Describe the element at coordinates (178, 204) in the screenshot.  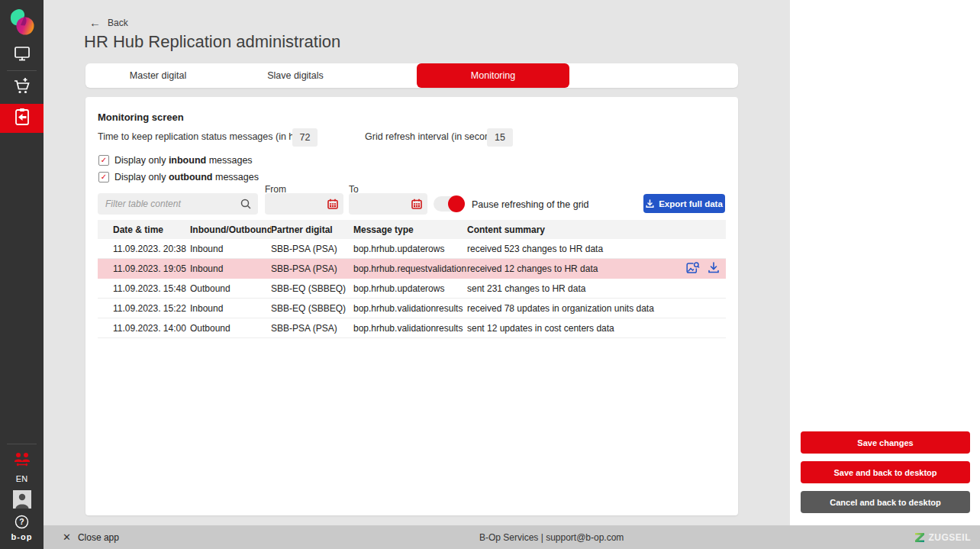
I see `filter-input` at that location.